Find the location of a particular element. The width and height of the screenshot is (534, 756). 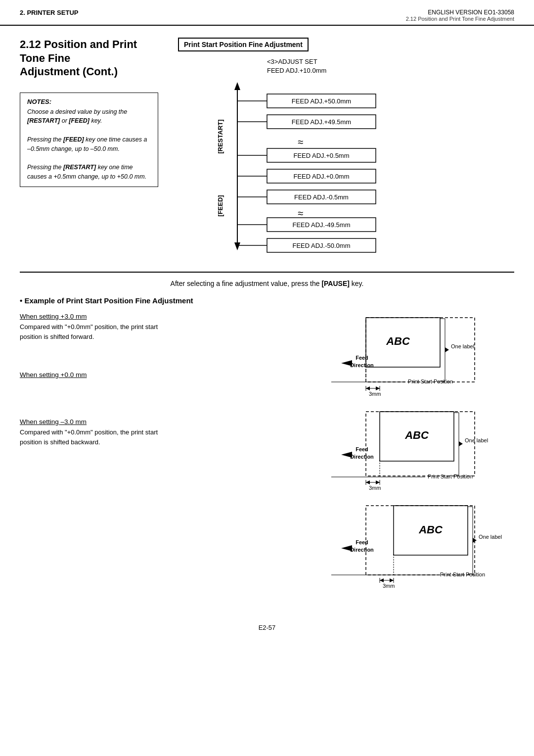

example-right: ABC Feed Direction One label Print Start… is located at coordinates (420, 457).